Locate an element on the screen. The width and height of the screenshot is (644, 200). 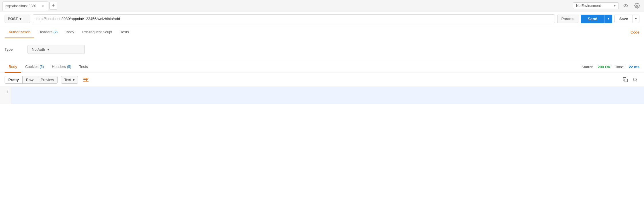
method-arrow-icon: ▾ is located at coordinates (21, 19).